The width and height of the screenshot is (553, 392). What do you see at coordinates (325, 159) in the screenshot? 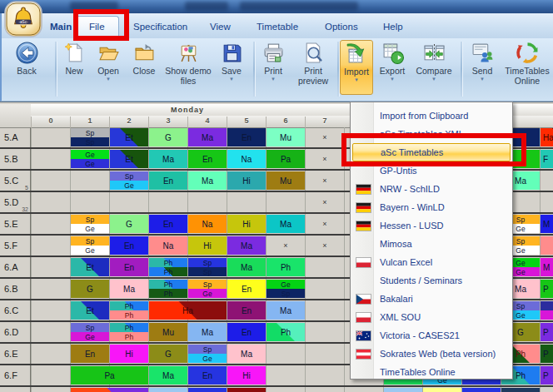
I see `timetable-cell-5-b-p7: ×` at bounding box center [325, 159].